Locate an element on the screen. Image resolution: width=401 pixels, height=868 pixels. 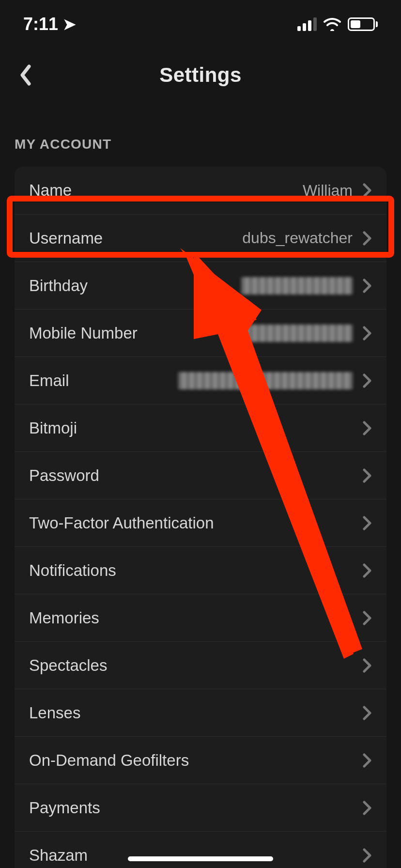
row-value: William is located at coordinates (327, 191).